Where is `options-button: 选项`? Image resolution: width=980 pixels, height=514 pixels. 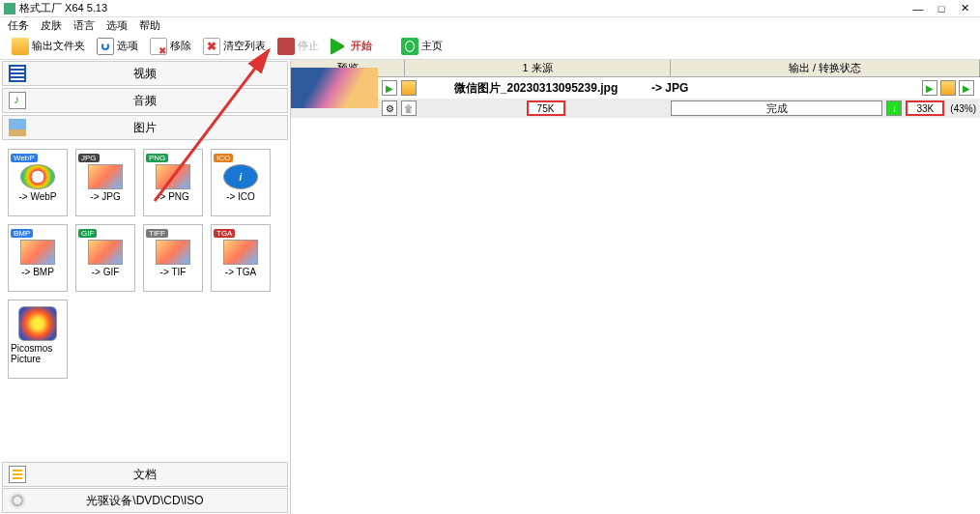 options-button: 选项 is located at coordinates (118, 46).